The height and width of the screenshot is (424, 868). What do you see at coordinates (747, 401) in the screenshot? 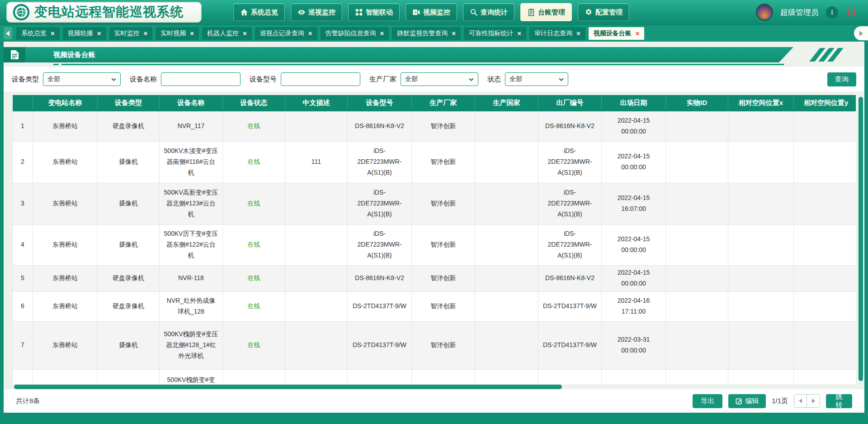
I see `edit-button: 编辑` at bounding box center [747, 401].